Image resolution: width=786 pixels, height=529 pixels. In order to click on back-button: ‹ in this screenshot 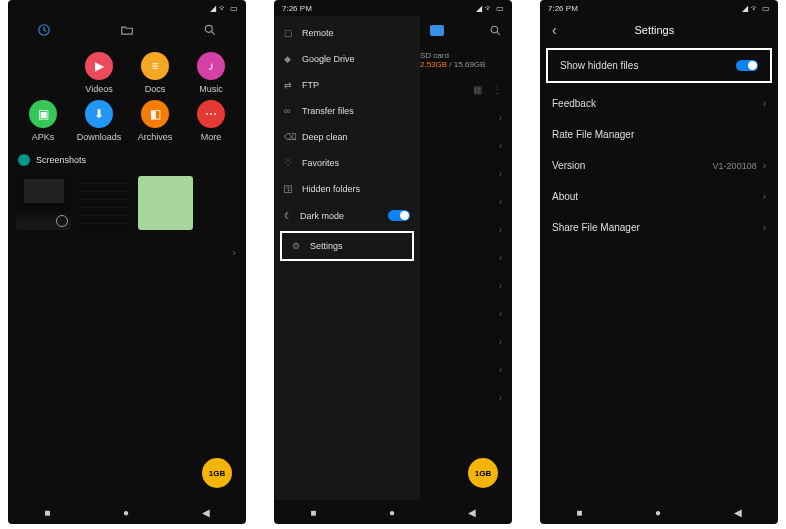, I will do `click(554, 30)`.